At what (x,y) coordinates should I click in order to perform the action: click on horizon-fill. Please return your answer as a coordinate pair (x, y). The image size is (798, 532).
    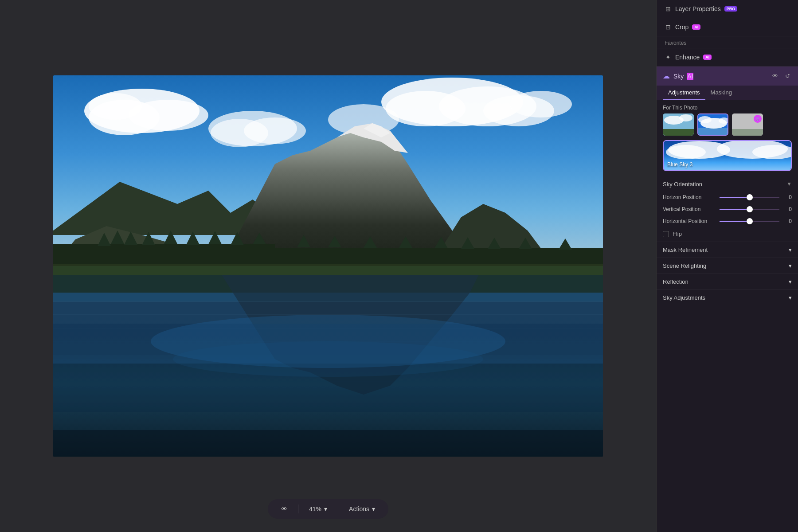
    Looking at the image, I should click on (735, 198).